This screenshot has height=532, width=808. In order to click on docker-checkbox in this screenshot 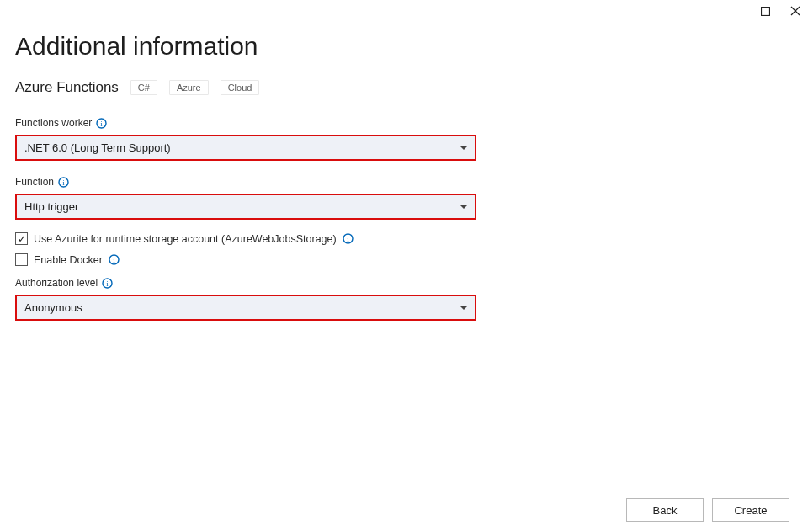, I will do `click(22, 259)`.